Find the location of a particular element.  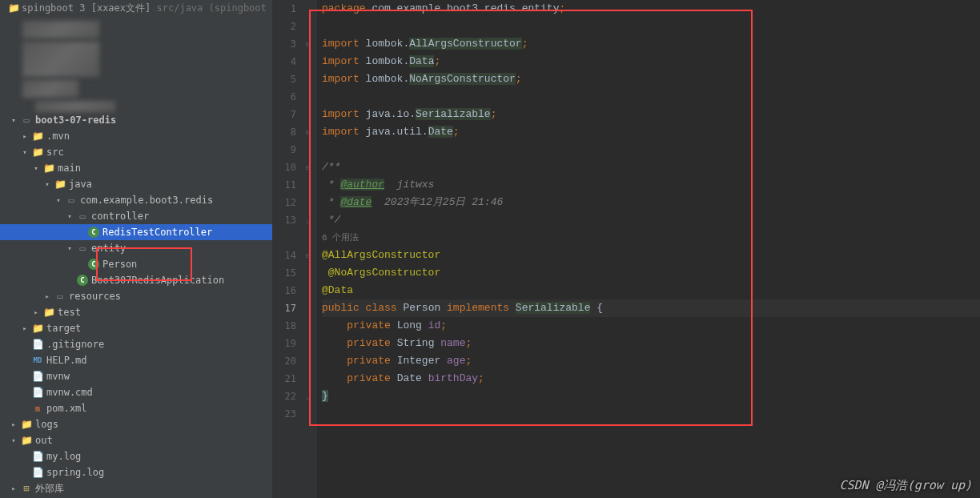

tree-item-package: ▾▭com.example.boot3.redis is located at coordinates (136, 200).